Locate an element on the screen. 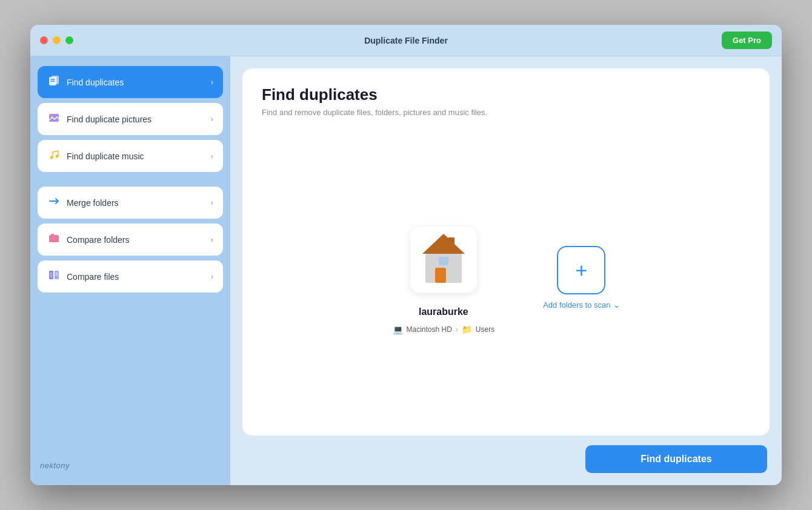 The width and height of the screenshot is (812, 510). folder-path: 💻 Macintosh HD › 📁 Users is located at coordinates (444, 330).